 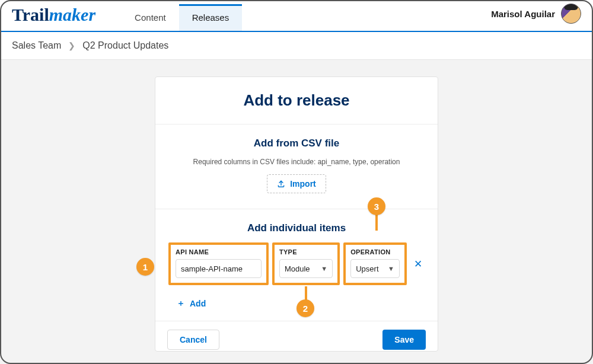 I want to click on card-footer: Cancel Save, so click(x=296, y=336).